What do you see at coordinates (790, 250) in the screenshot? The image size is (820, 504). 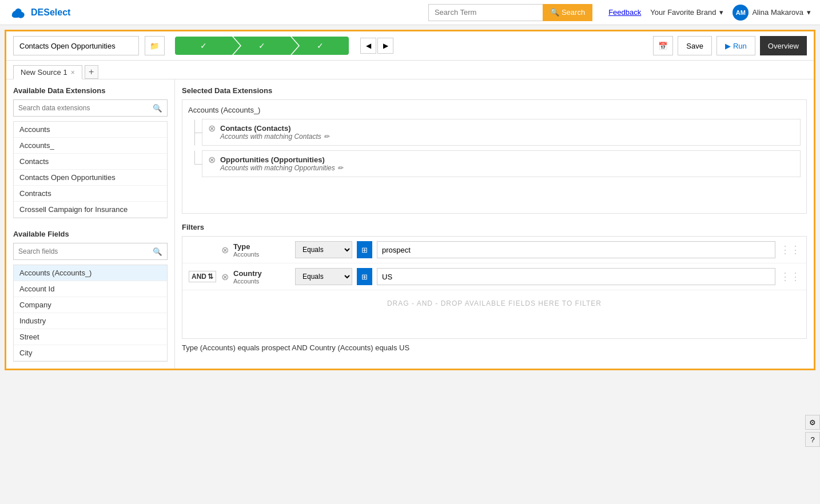 I see `drag-handle-1: ⋮⋮` at bounding box center [790, 250].